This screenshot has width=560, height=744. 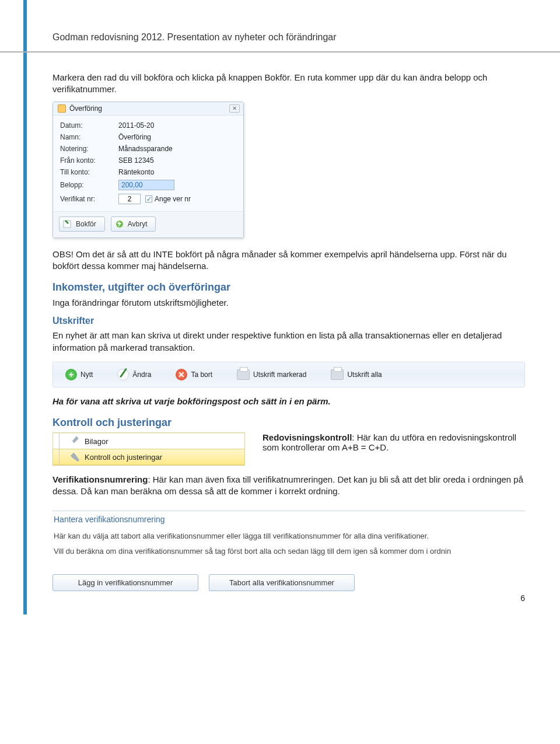 What do you see at coordinates (89, 160) in the screenshot?
I see `fran-label: Från konto:` at bounding box center [89, 160].